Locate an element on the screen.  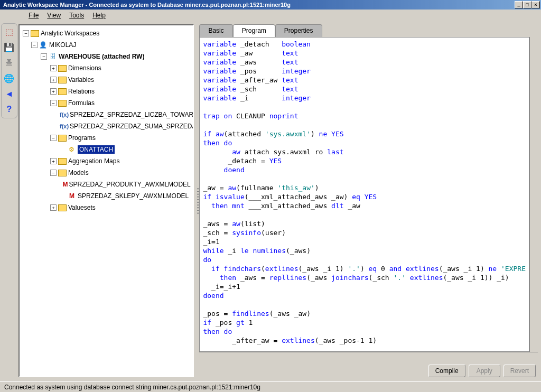
help-icon: ? is located at coordinates (9, 110).